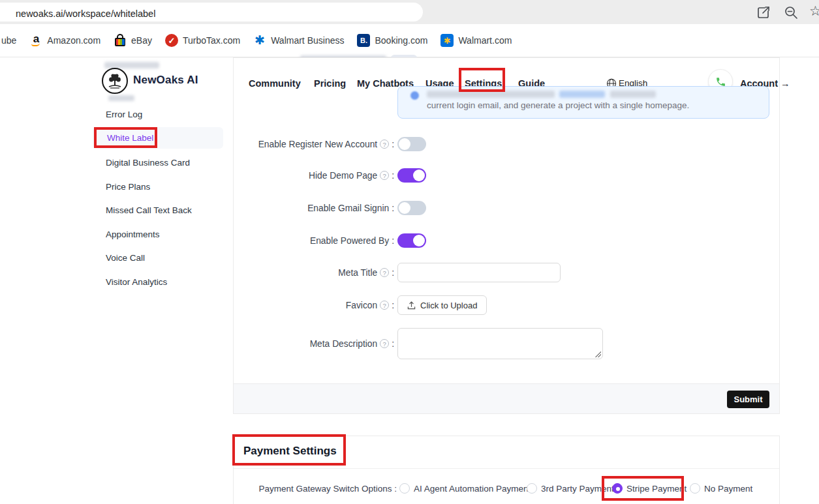  Describe the element at coordinates (142, 40) in the screenshot. I see `bookmark-label: eBay` at that location.